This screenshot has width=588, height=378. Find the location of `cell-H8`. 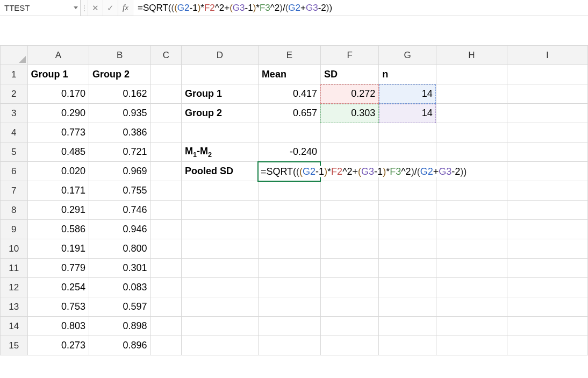

cell-H8 is located at coordinates (471, 210).